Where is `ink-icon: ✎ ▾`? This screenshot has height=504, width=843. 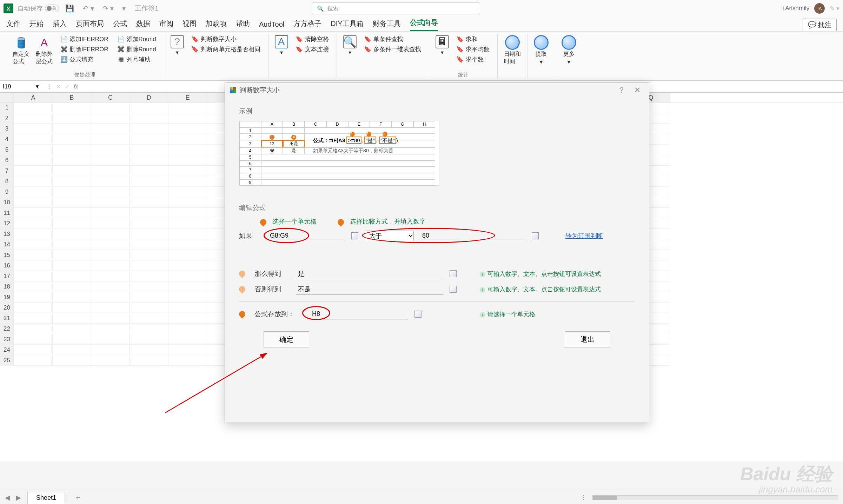 ink-icon: ✎ ▾ is located at coordinates (835, 8).